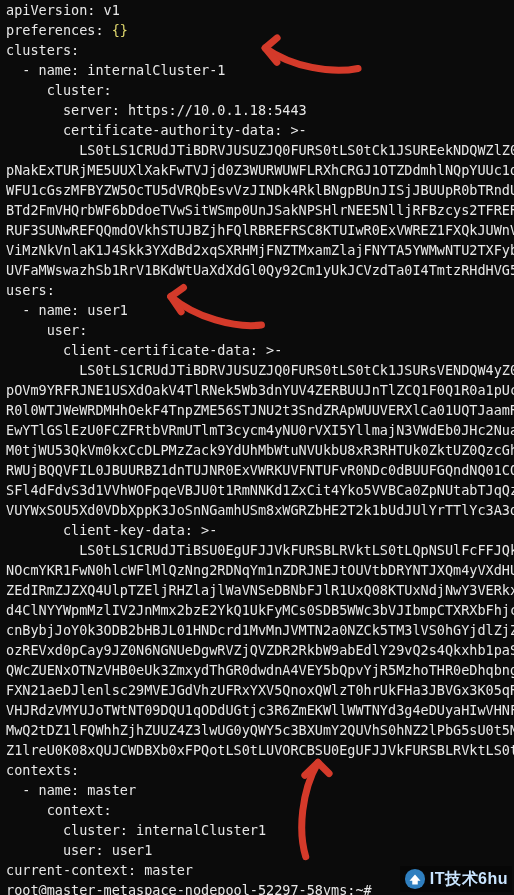  Describe the element at coordinates (260, 590) in the screenshot. I see `terminal-line: ZEdIRmZJZXQ4UlpTZEljRHZlajlWaVNSeDBNbFJl…` at that location.